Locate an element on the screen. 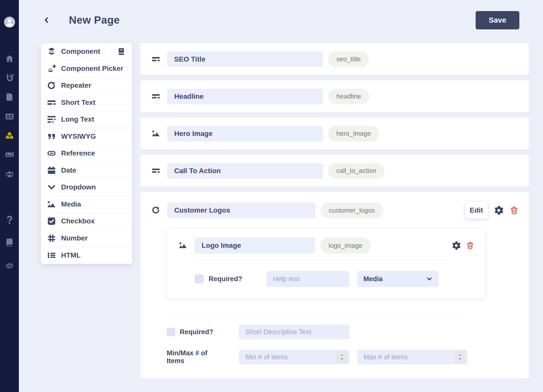 Image resolution: width=543 pixels, height=392 pixels. avatar-icon is located at coordinates (10, 22).